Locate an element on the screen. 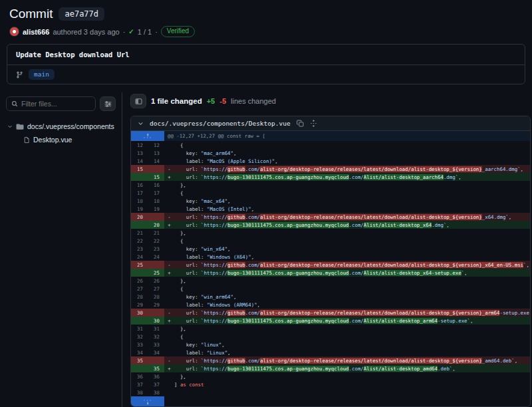  old-line-number: 17 is located at coordinates (140, 193).